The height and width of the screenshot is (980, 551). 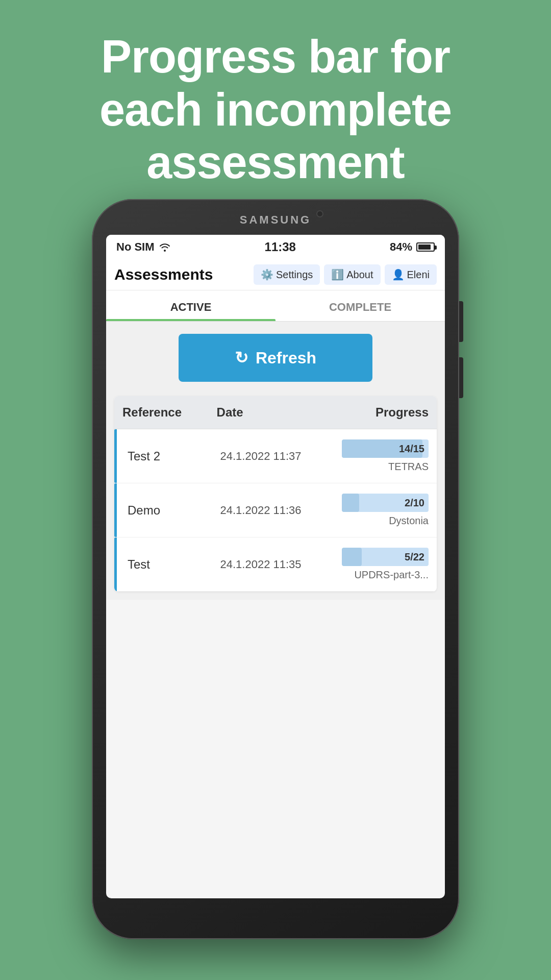 I want to click on header-buttons: ⚙️ Settings ℹ️ About 👤 Eleni, so click(x=345, y=275).